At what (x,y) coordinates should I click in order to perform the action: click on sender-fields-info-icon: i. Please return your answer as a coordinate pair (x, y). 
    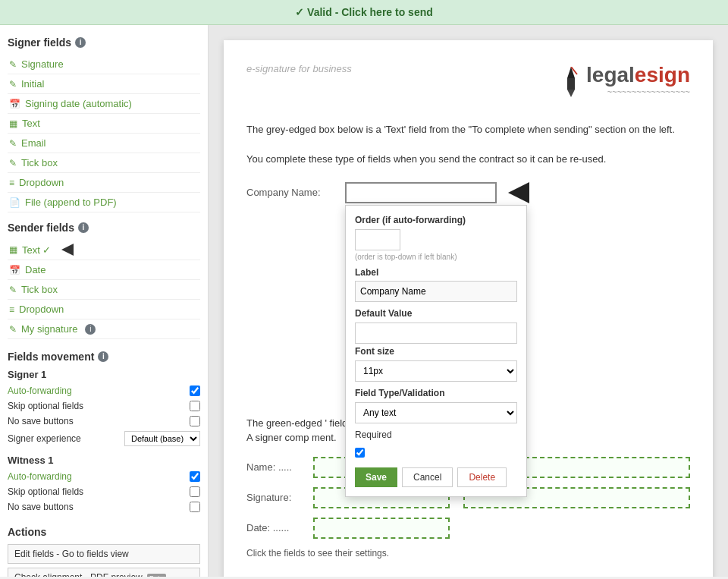
    Looking at the image, I should click on (83, 228).